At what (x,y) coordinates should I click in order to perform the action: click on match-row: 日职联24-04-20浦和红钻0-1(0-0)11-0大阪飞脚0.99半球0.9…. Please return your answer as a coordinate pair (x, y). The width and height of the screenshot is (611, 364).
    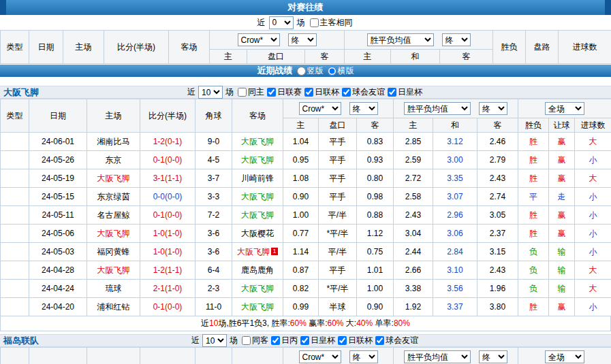
    Looking at the image, I should click on (306, 308).